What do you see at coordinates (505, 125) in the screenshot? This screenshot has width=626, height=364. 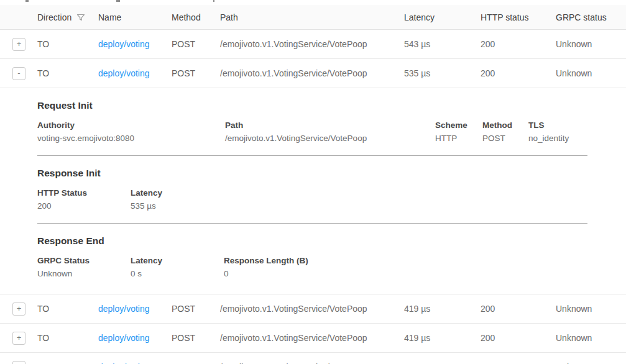 I see `method-label: Method` at bounding box center [505, 125].